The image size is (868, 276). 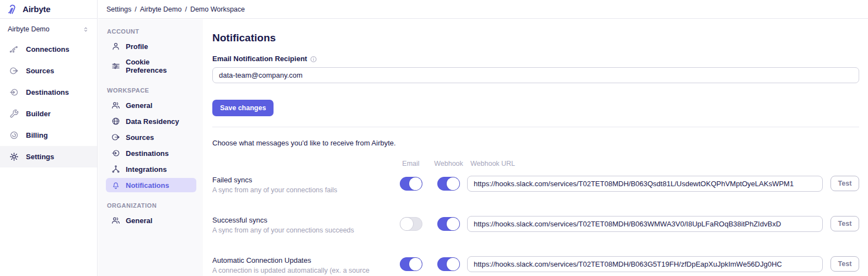 I want to click on settings-section-account: ACCOUNT Profile Cookie Preferences, so click(x=151, y=53).